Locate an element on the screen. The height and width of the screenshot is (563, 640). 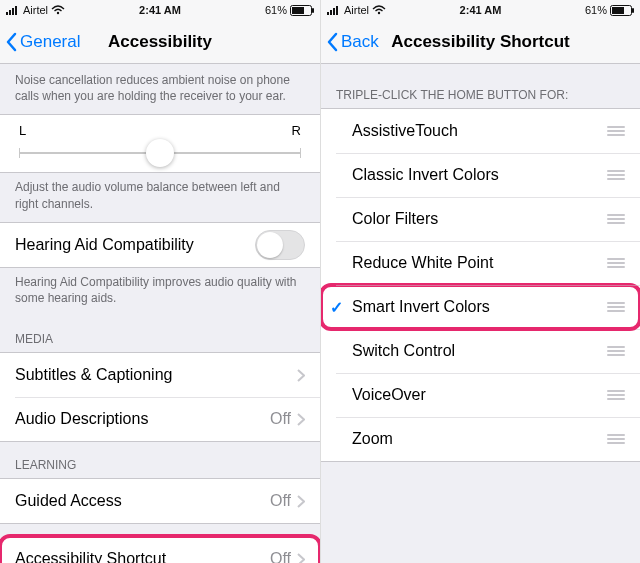
subtitles-row: Subtitles & Captioning is located at coordinates (160, 375).